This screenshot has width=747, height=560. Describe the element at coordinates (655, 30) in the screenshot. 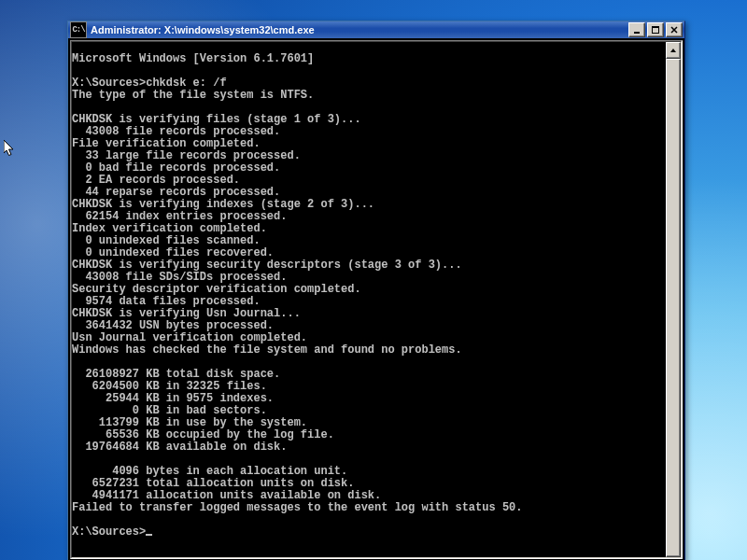

I see `maximize-button` at that location.